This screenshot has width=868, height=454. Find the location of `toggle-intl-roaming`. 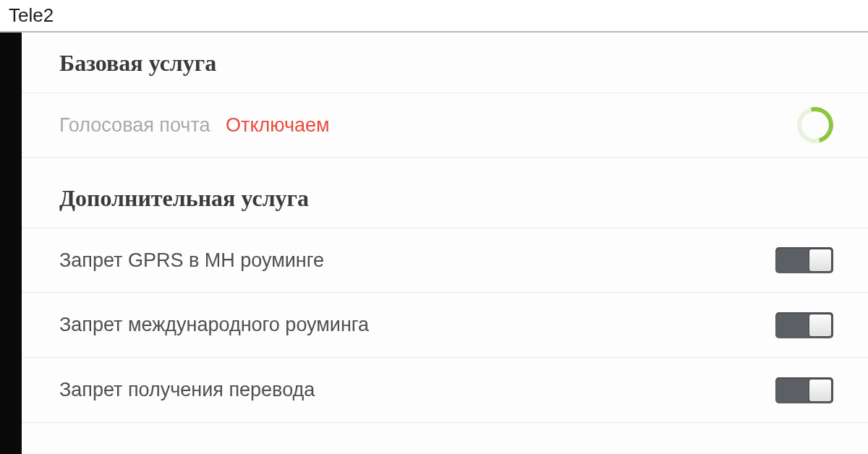

toggle-intl-roaming is located at coordinates (804, 325).